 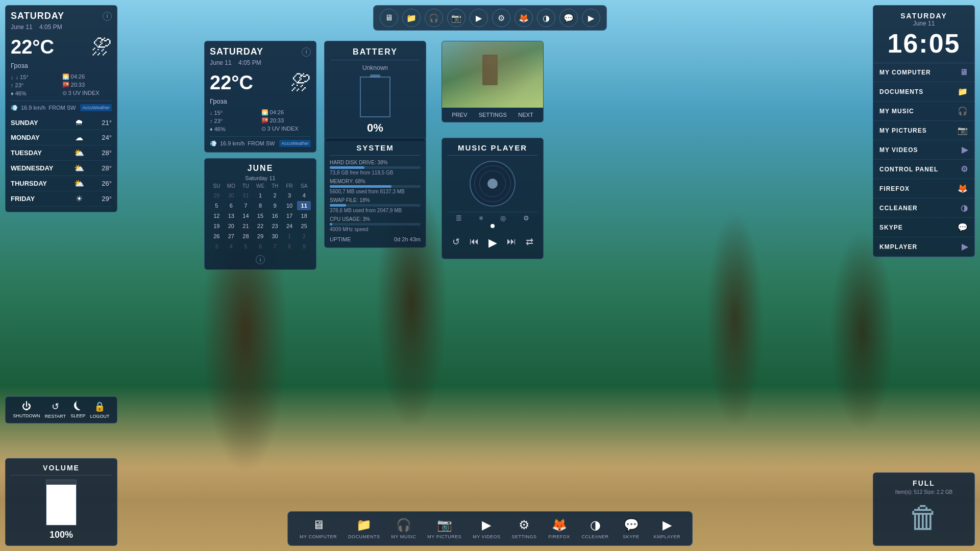 What do you see at coordinates (924, 72) in the screenshot?
I see `right-menu-computer: MY COMPUTER 🖥` at bounding box center [924, 72].